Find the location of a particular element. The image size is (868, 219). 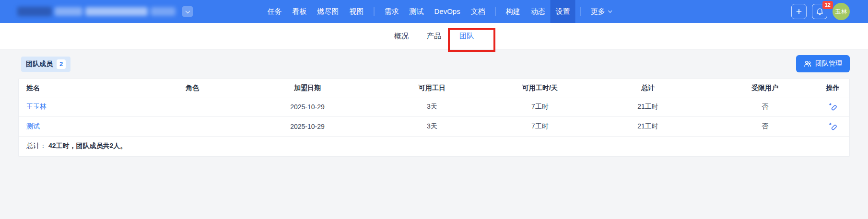

tab-overview: 概况 is located at coordinates (401, 36).